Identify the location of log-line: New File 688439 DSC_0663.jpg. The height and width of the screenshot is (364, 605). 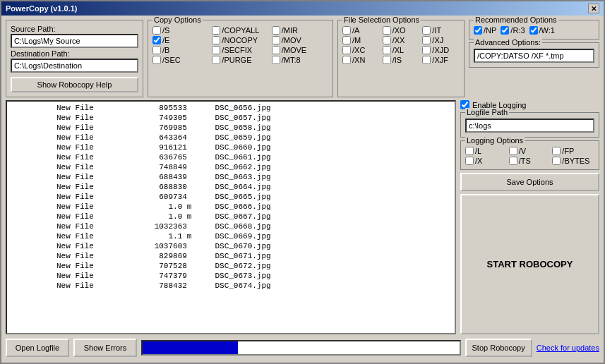
(231, 177).